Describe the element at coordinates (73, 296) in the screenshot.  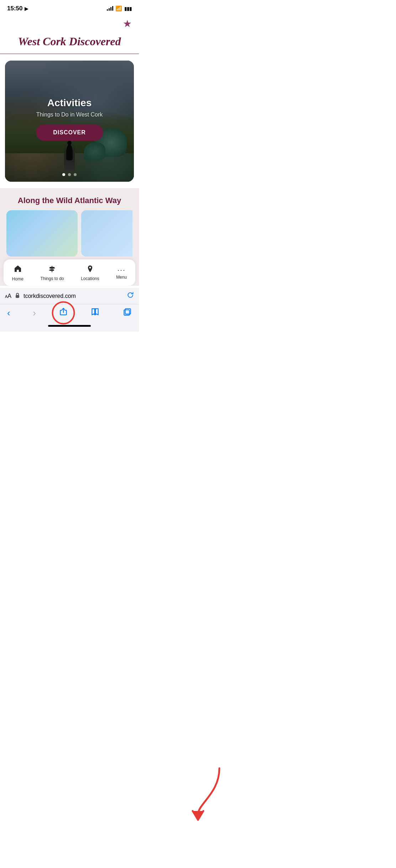
I see `safari-url: tcorkdiscovered.com` at that location.